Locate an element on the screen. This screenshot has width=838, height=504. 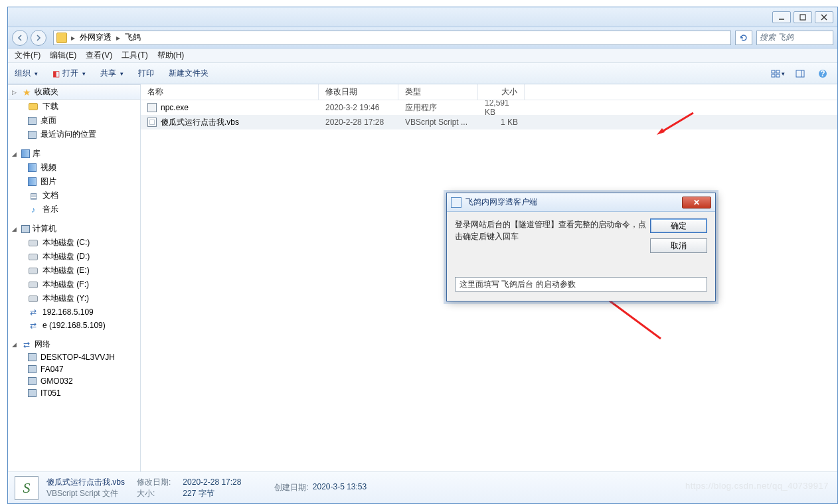
column-headers: 名称 修改日期 类型 大小 is located at coordinates (489, 92).